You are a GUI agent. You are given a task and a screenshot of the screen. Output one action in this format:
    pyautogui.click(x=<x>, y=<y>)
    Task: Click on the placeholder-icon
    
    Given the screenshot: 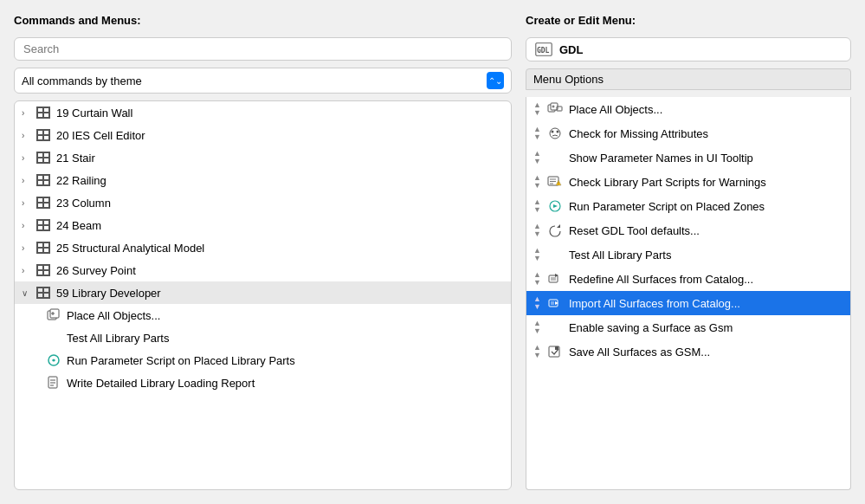 What is the action you would take?
    pyautogui.click(x=54, y=338)
    